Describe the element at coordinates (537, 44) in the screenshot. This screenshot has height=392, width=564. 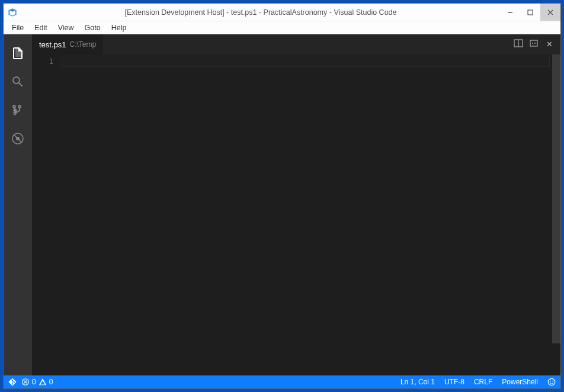
I see `tab-actions: ×` at that location.